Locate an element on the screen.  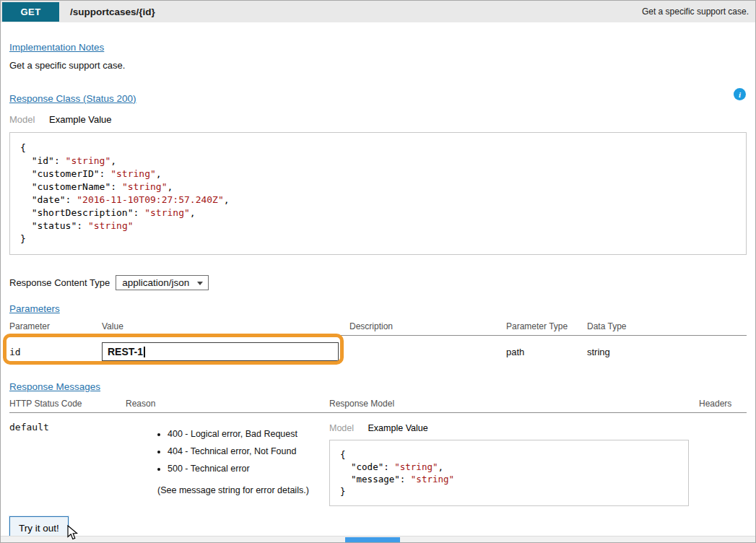
implementation-notes-link: Implementation Notes is located at coordinates (56, 48).